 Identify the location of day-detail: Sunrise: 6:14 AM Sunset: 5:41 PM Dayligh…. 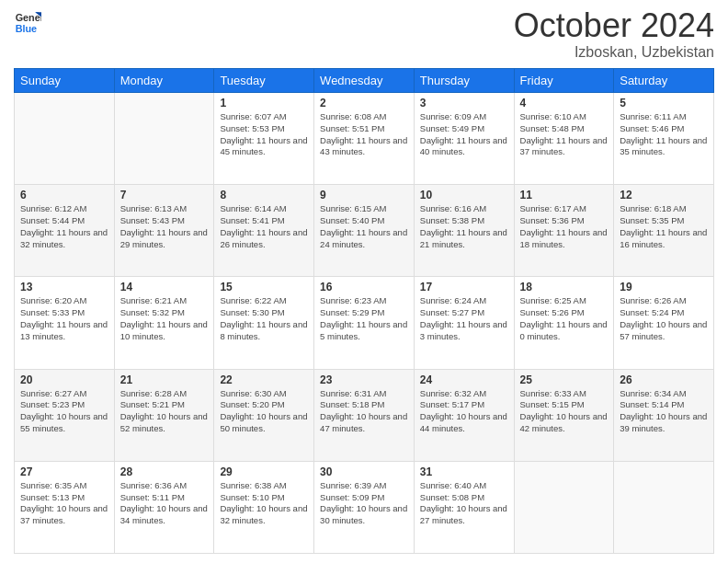
(264, 226).